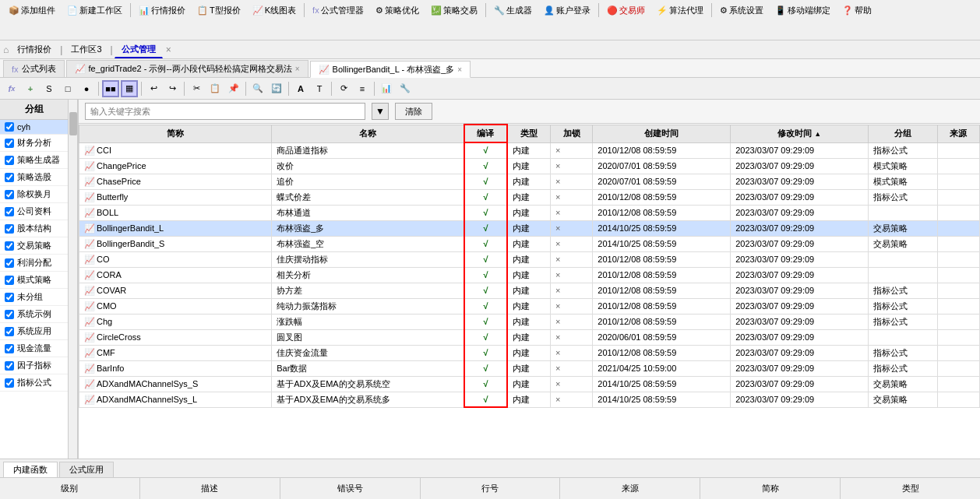  Describe the element at coordinates (12, 89) in the screenshot. I see `tb2-fx: fx` at that location.